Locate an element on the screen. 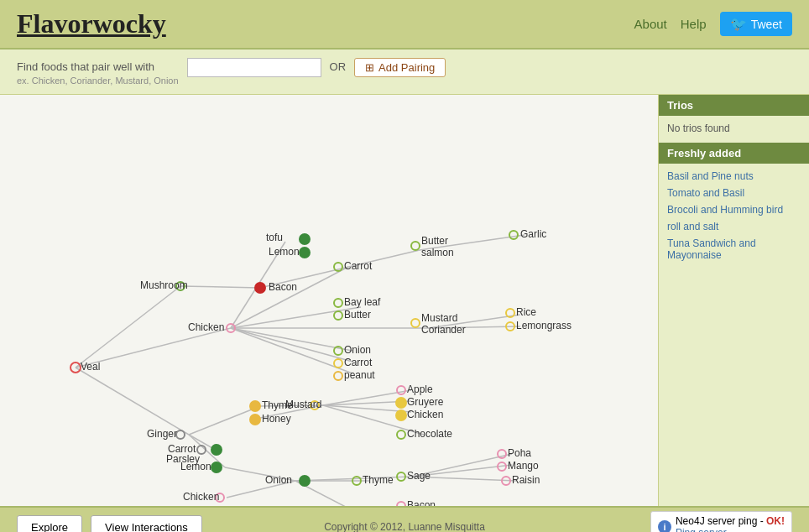  footer: Explore View Interactions Copyright © 20… is located at coordinates (404, 519).